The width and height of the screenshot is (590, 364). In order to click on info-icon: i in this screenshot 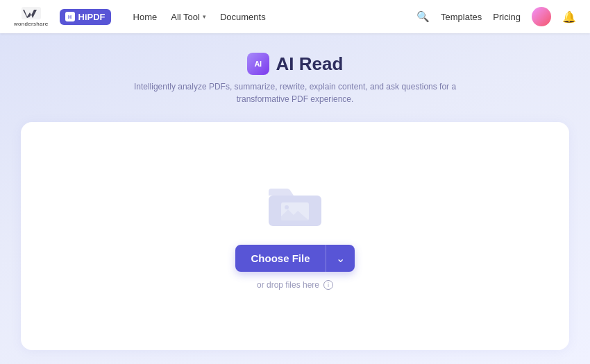, I will do `click(328, 285)`.